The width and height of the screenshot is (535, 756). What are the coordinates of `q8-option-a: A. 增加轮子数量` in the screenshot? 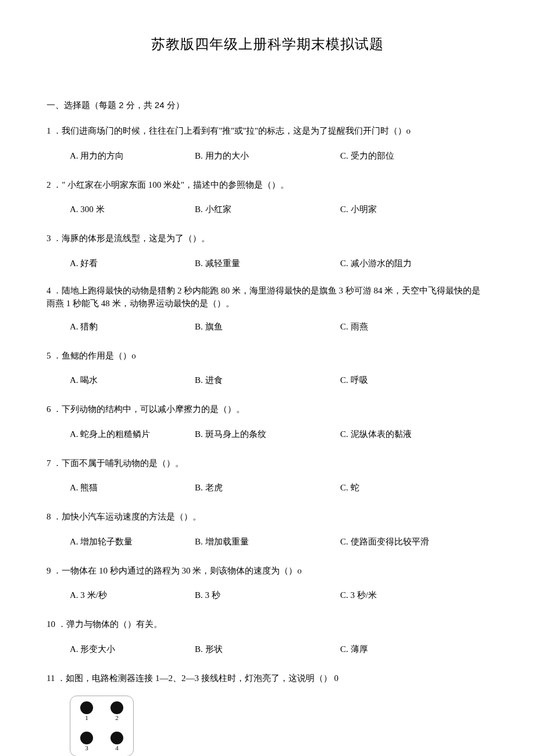 It's located at (133, 542).